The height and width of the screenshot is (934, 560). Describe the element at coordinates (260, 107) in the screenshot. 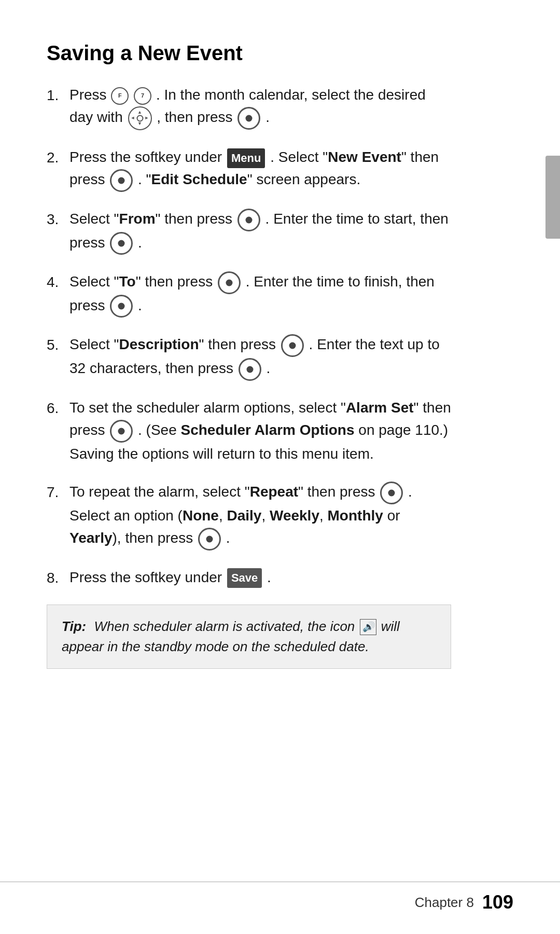

I see `step-1-content: Press F 7 . In the month calendar, selec…` at that location.